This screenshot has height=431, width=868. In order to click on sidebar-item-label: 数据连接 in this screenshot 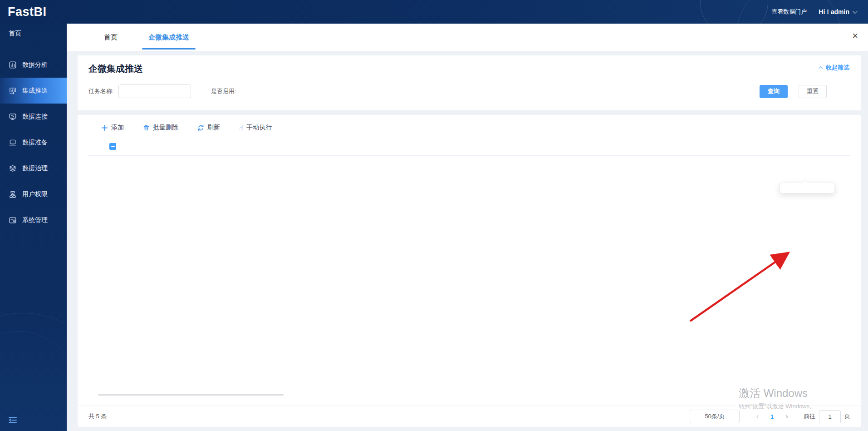, I will do `click(35, 117)`.